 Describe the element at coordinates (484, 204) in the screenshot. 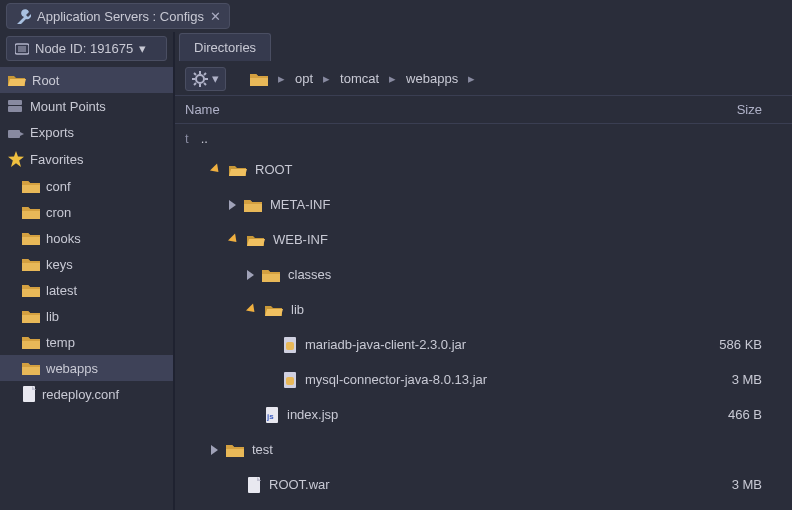

I see `folder-row: META-INF` at that location.